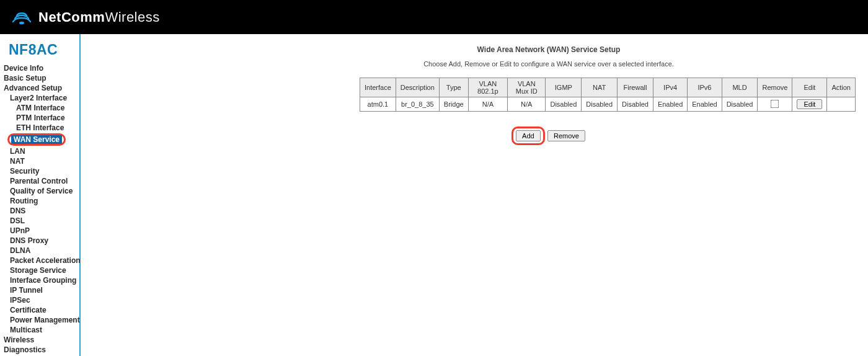 Image resolution: width=868 pixels, height=356 pixels. I want to click on nav-dns-proxy: DNS Proxy, so click(42, 241).